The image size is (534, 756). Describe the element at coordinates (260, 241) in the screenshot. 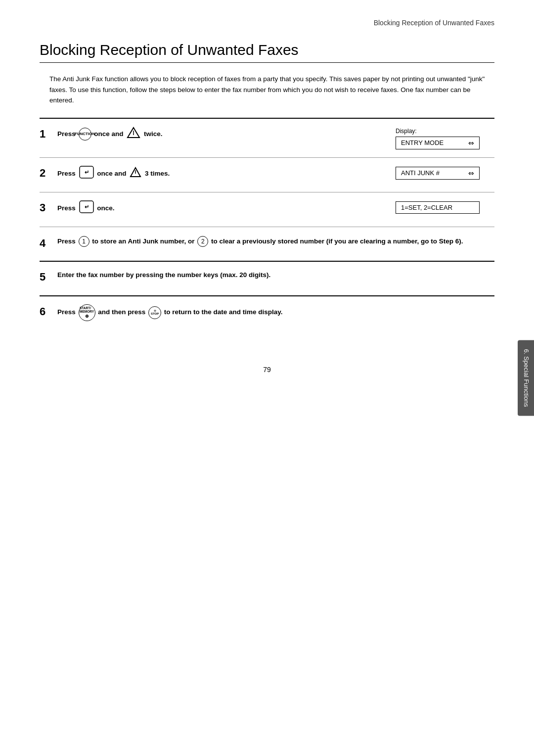

I see `step-4-content: Press 1 to store an Anti Junk number, or…` at that location.